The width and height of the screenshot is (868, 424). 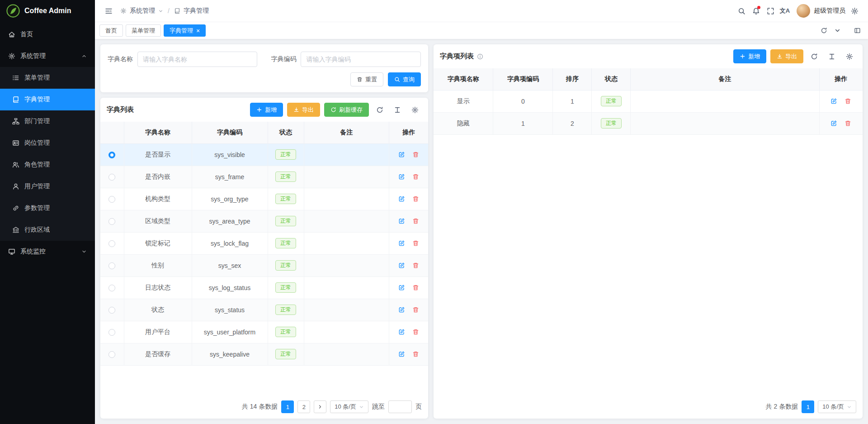 What do you see at coordinates (47, 78) in the screenshot?
I see `sidebar-item-menu: 菜单管理` at bounding box center [47, 78].